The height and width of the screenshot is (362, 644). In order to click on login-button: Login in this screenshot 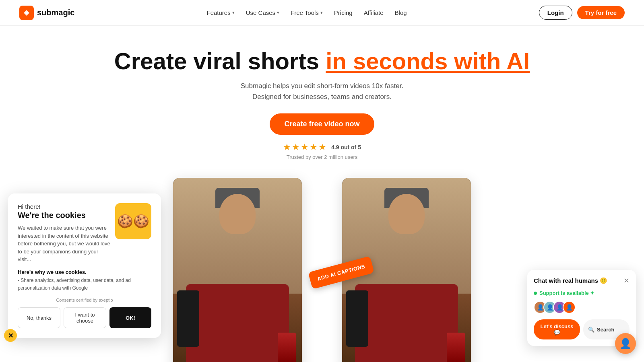, I will do `click(555, 13)`.